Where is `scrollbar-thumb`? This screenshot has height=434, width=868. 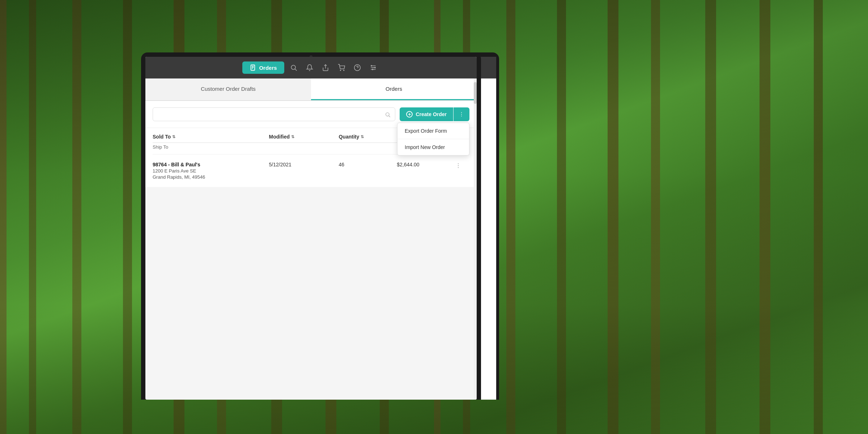 scrollbar-thumb is located at coordinates (475, 93).